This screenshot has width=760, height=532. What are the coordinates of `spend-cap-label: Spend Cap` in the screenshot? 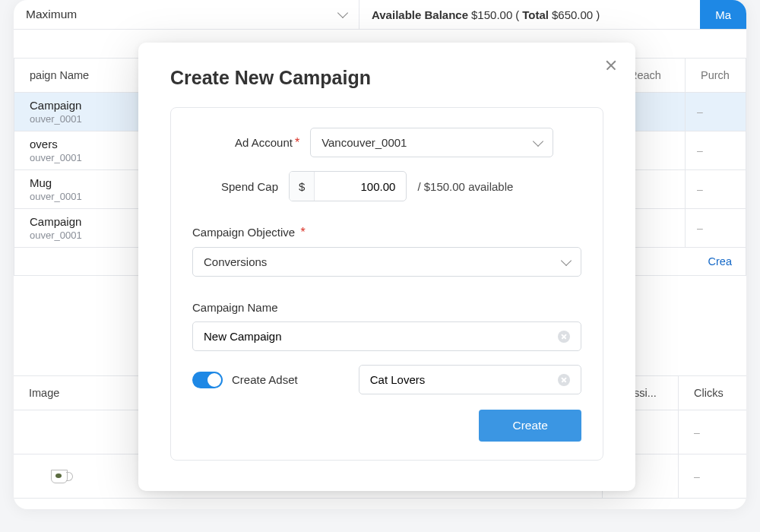 It's located at (249, 187).